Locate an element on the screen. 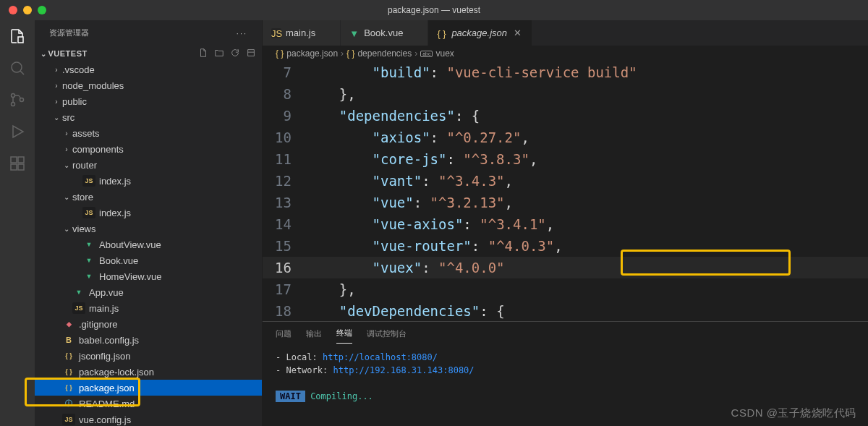 This screenshot has width=868, height=426. code-line: 17 }, is located at coordinates (566, 289).